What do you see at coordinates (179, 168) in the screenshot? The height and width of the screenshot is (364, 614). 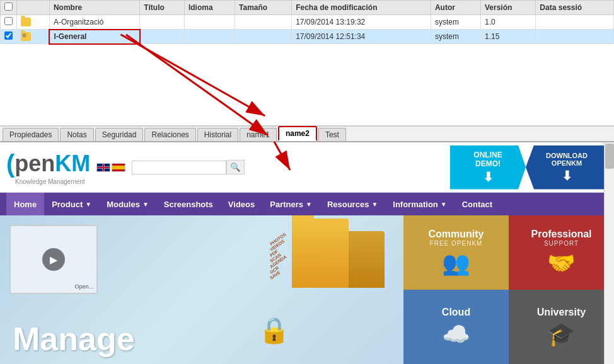 I see `search-input` at bounding box center [179, 168].